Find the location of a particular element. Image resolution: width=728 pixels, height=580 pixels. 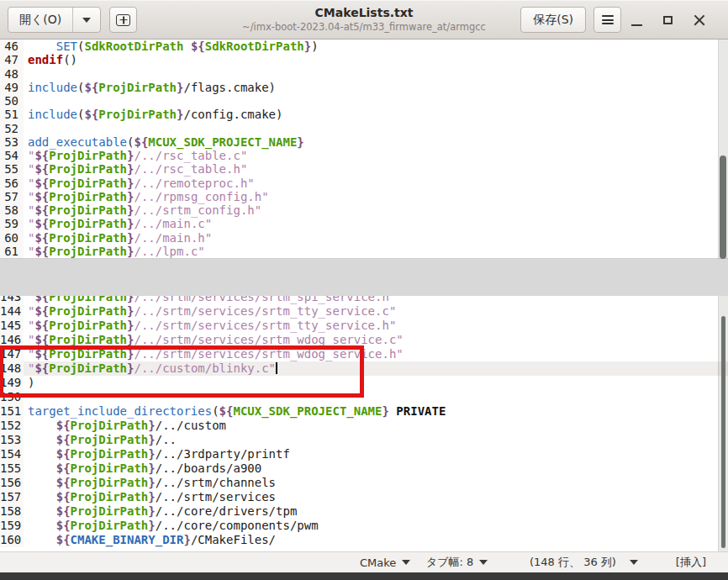

code-text: ${ProjDirPath}/../custom is located at coordinates (127, 425).